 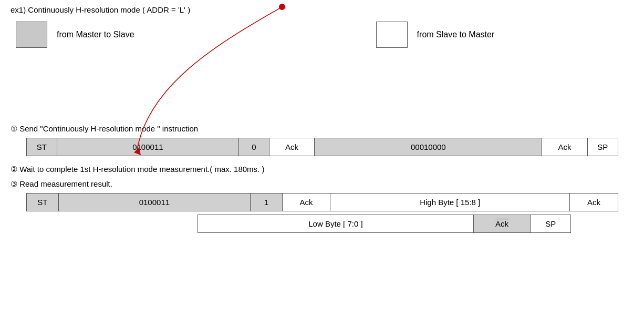 I want to click on step3-label: ③ Read measurement result., so click(x=322, y=184).